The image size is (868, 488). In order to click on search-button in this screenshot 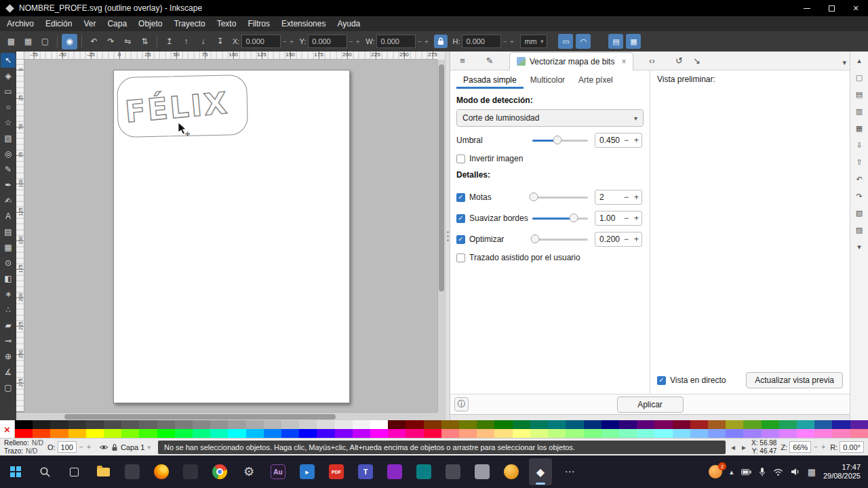, I will do `click(45, 472)`.